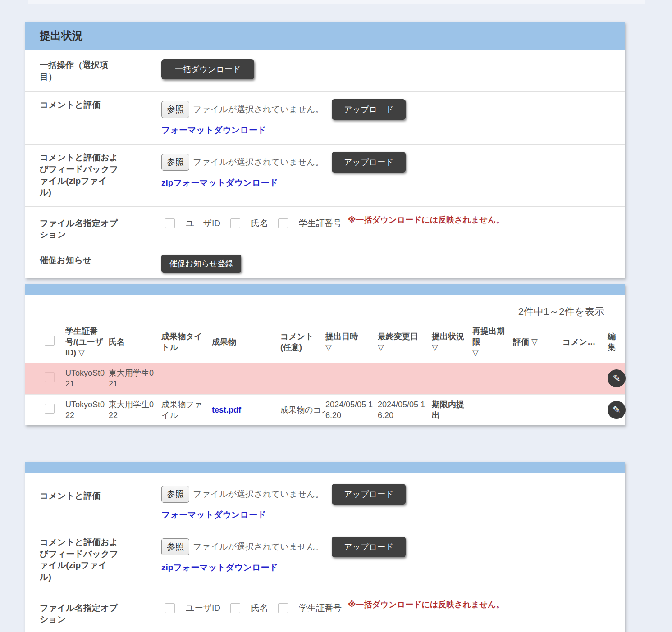  I want to click on cell-product: test.pdf, so click(246, 410).